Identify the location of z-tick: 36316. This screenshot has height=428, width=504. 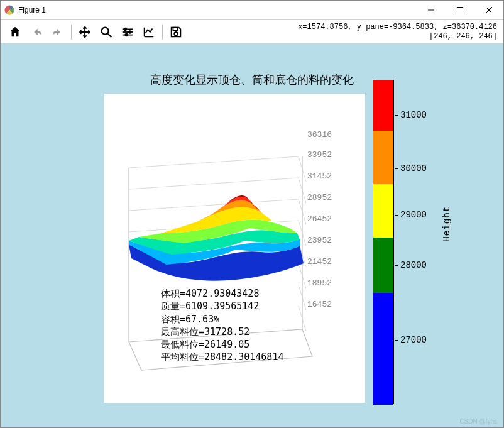
(319, 134).